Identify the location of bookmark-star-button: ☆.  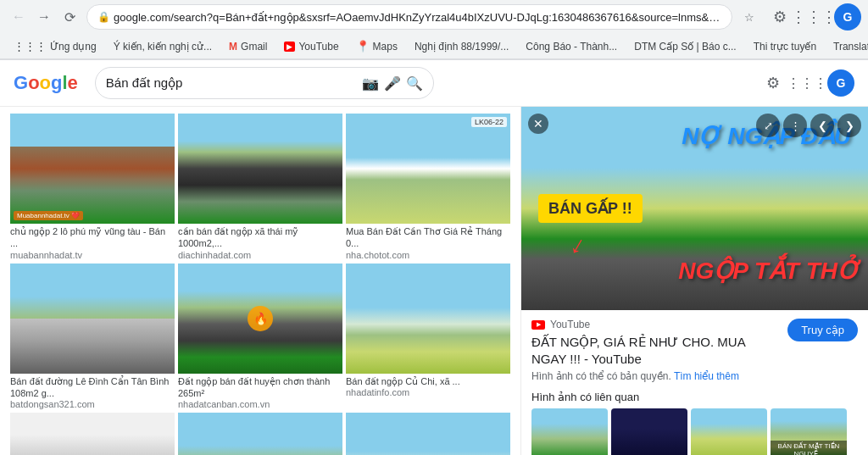
(749, 17).